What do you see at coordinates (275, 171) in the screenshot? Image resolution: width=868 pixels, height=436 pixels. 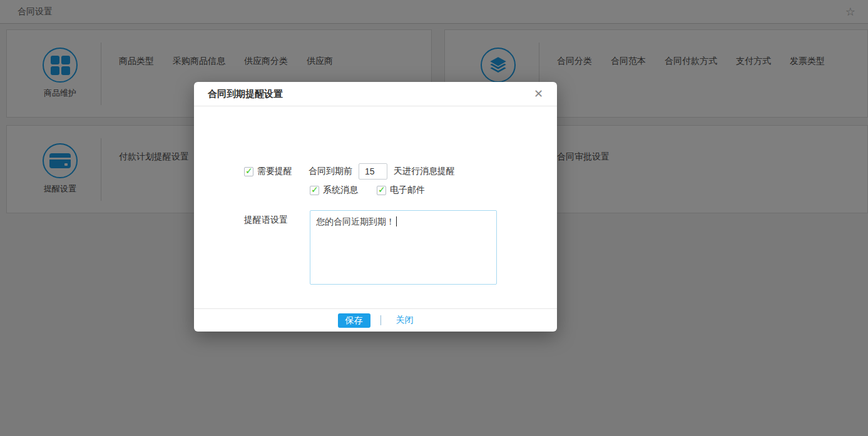 I see `need-reminder-label: 需要提醒` at bounding box center [275, 171].